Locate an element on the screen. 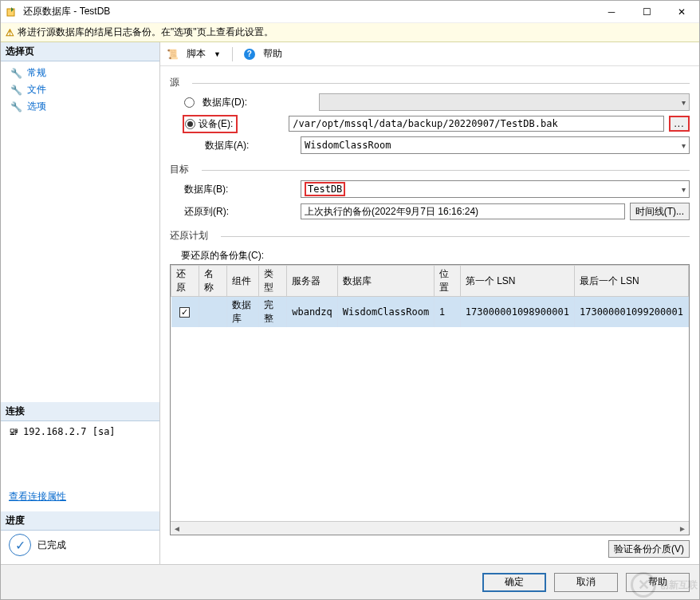  connection-host-row: 🖳 192.168.2.7 [sa] is located at coordinates (80, 432).